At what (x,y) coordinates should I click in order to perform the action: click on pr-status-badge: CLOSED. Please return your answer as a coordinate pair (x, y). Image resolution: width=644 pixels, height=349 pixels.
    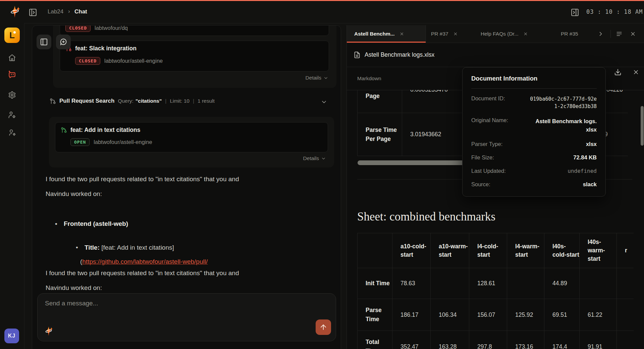
    Looking at the image, I should click on (88, 61).